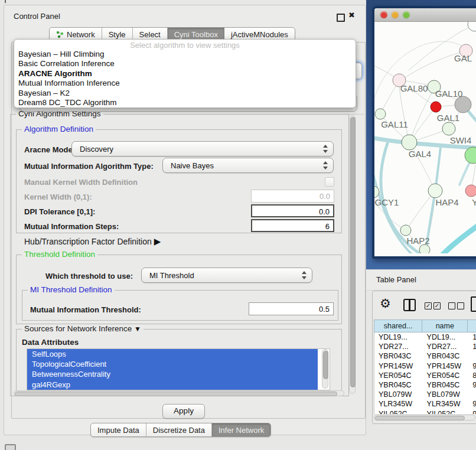  What do you see at coordinates (425, 418) in the screenshot?
I see `table-horizontal-scrollbar` at bounding box center [425, 418].